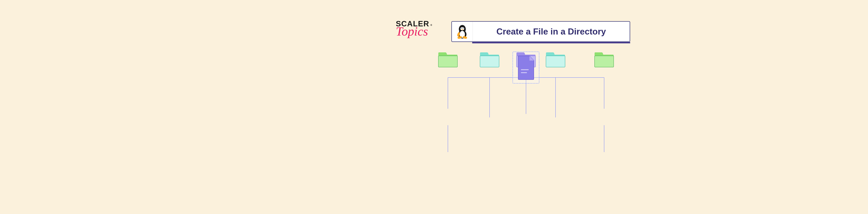 The image size is (868, 214). I want to click on page-title: Create a File in a Directory, so click(551, 32).